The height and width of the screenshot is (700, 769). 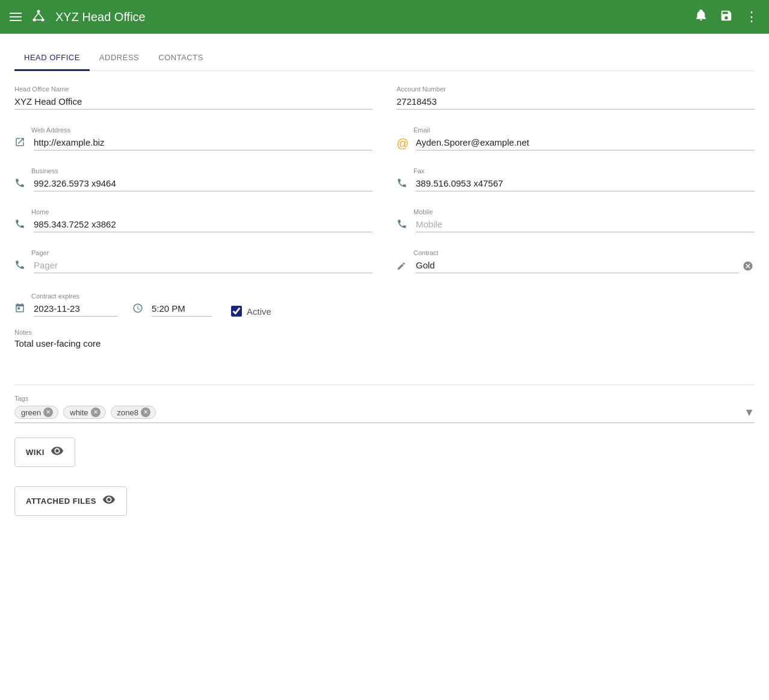 What do you see at coordinates (384, 226) in the screenshot?
I see `home-mobile-section: Home Mobile` at bounding box center [384, 226].